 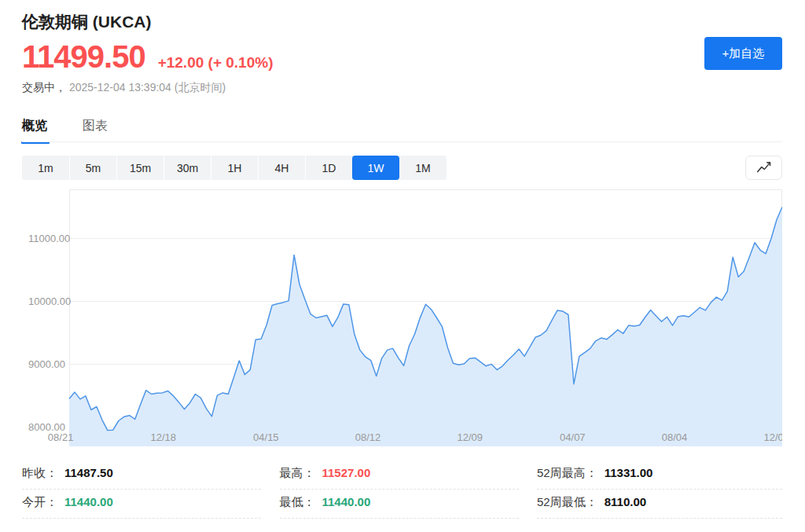 I want to click on y-tick-label: 9000.00, so click(x=47, y=365).